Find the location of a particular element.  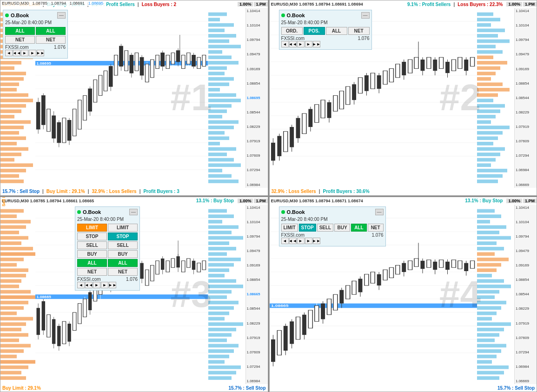

btn-net-2: NET is located at coordinates (359, 31).